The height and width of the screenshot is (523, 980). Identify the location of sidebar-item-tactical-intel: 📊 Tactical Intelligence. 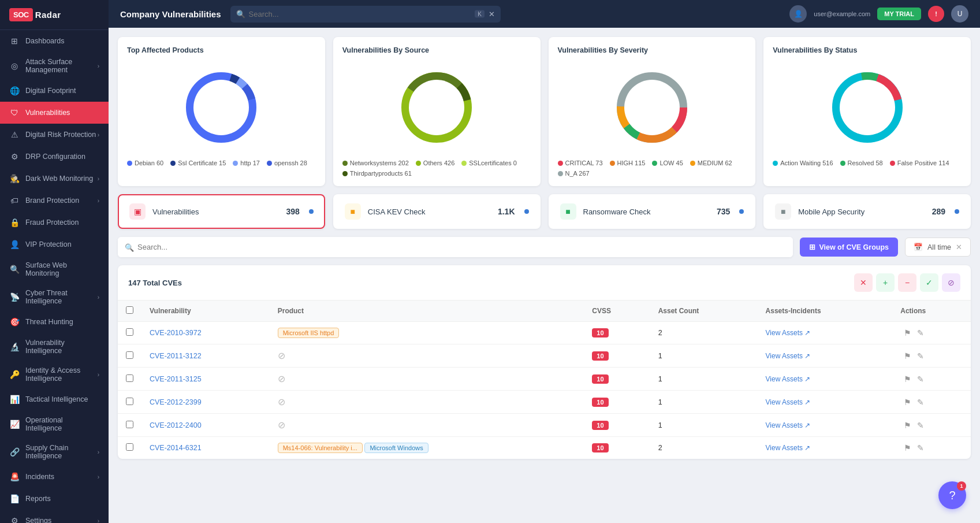
(54, 399).